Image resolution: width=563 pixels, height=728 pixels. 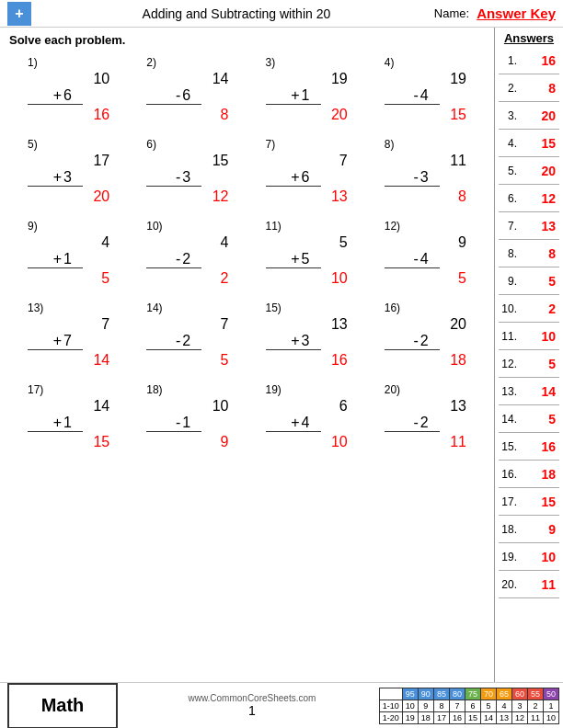 I want to click on answer-key-column: Answers 1. 16 2. 8 3. 20 4. 15 5. 20 6. …, so click(x=528, y=355).